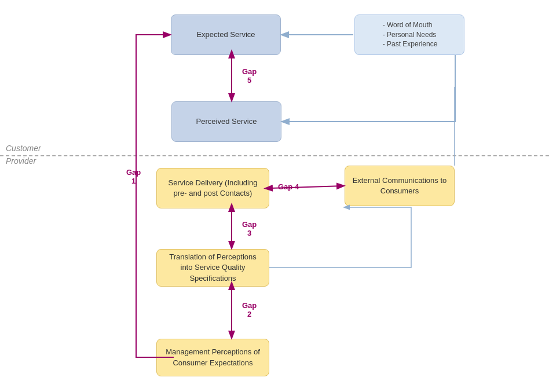 The image size is (549, 392). Describe the element at coordinates (249, 76) in the screenshot. I see `gap5-label: Gap 5` at that location.